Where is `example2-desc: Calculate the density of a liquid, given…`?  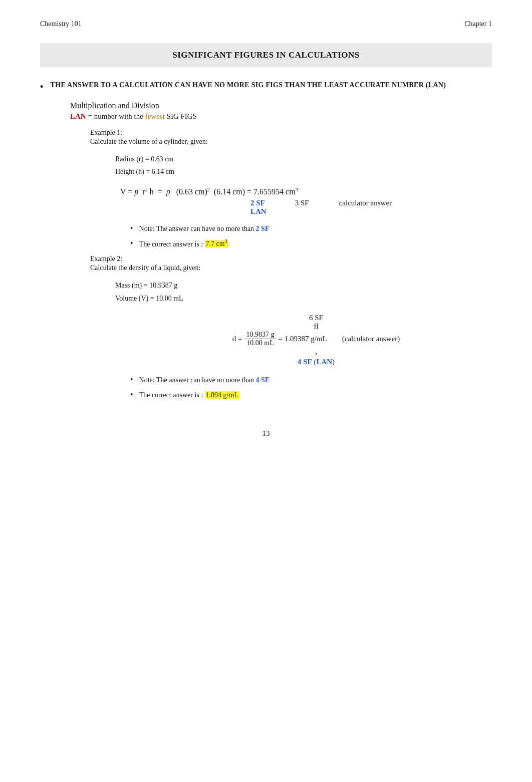
example2-desc: Calculate the density of a liquid, given… is located at coordinates (291, 268).